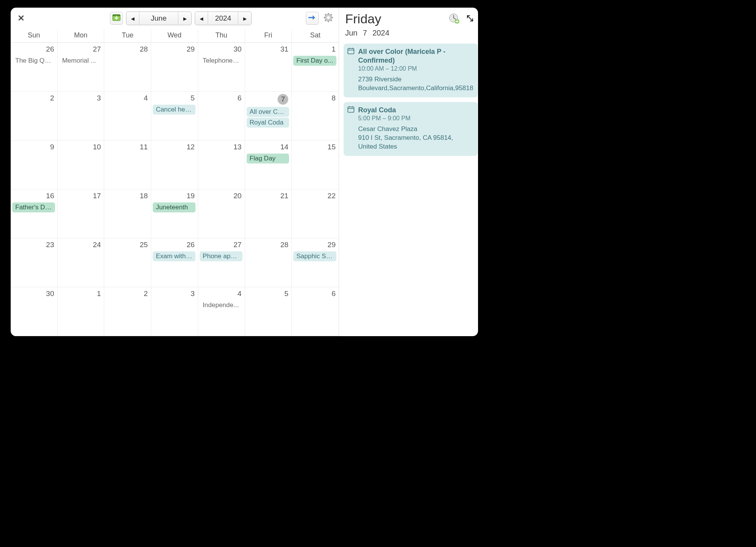  What do you see at coordinates (315, 294) in the screenshot?
I see `day-number: 6` at bounding box center [315, 294].